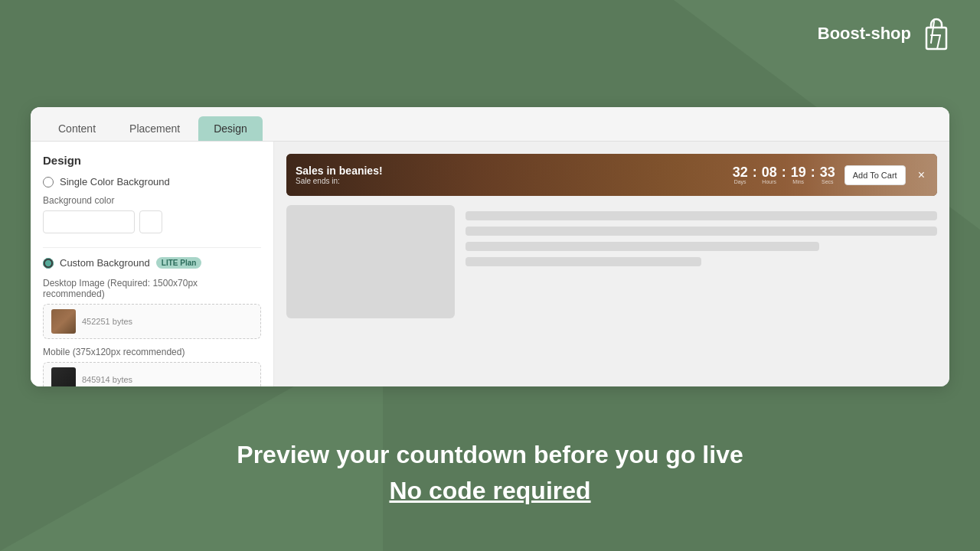  What do you see at coordinates (490, 455) in the screenshot?
I see `preview-text: Preview your countdown before you go liv…` at bounding box center [490, 455].